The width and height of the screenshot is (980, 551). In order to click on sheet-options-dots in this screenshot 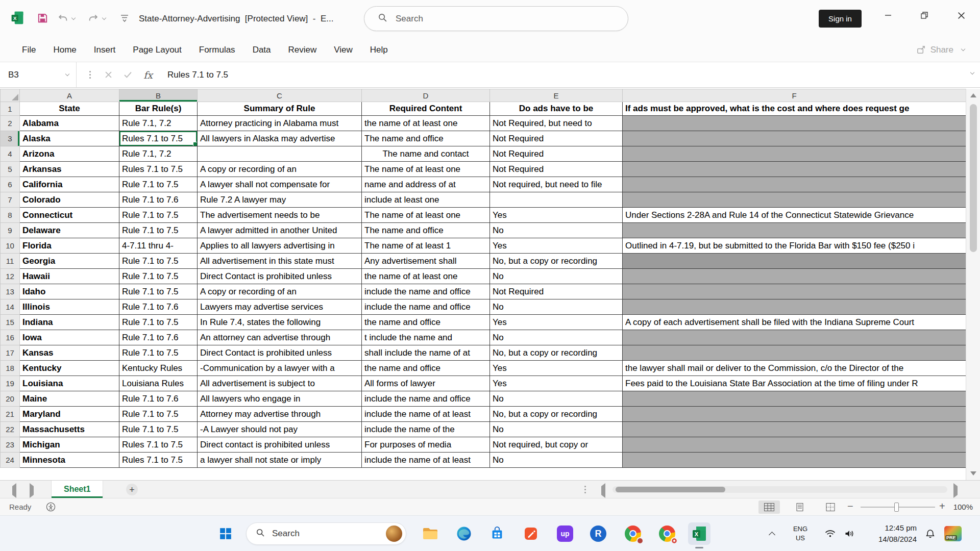, I will do `click(585, 490)`.